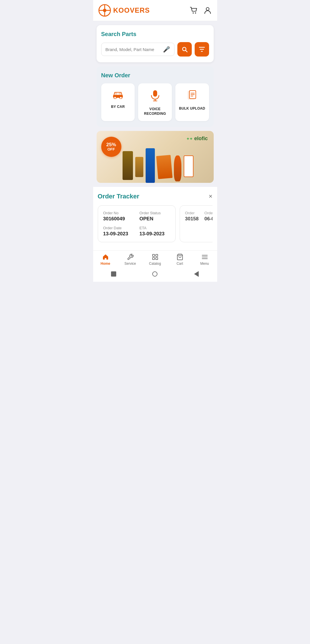  What do you see at coordinates (155, 97) in the screenshot?
I see `new-order-section: New Order BY CAR` at bounding box center [155, 97].